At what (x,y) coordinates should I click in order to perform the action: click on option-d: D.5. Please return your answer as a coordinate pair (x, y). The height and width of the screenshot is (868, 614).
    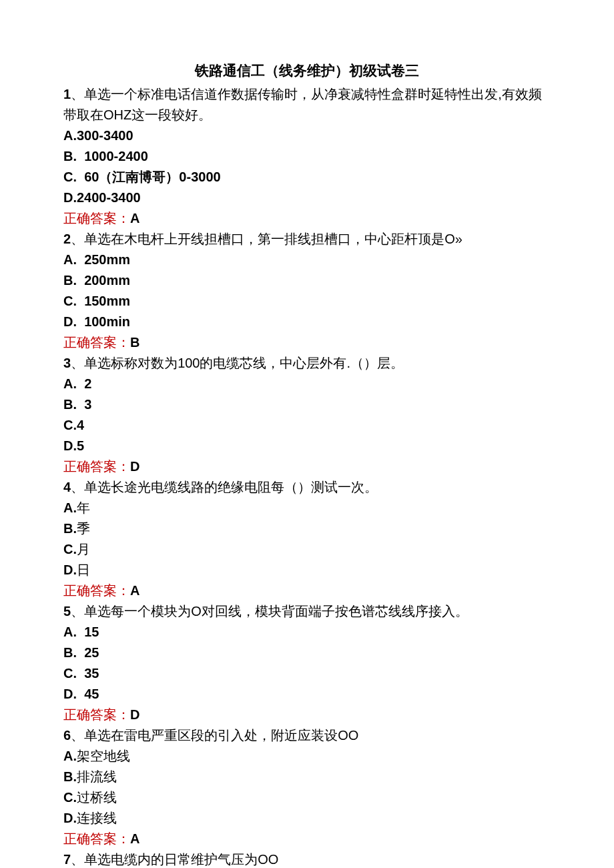
    Looking at the image, I should click on (307, 446).